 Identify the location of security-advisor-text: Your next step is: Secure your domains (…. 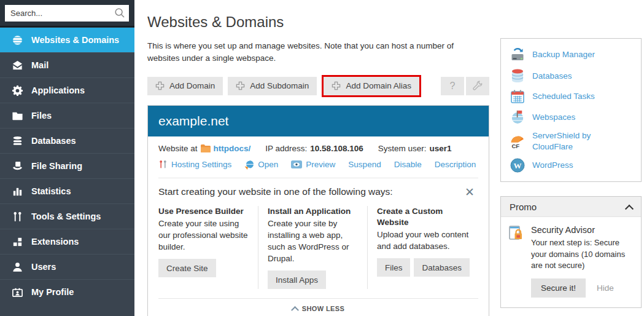
(582, 255).